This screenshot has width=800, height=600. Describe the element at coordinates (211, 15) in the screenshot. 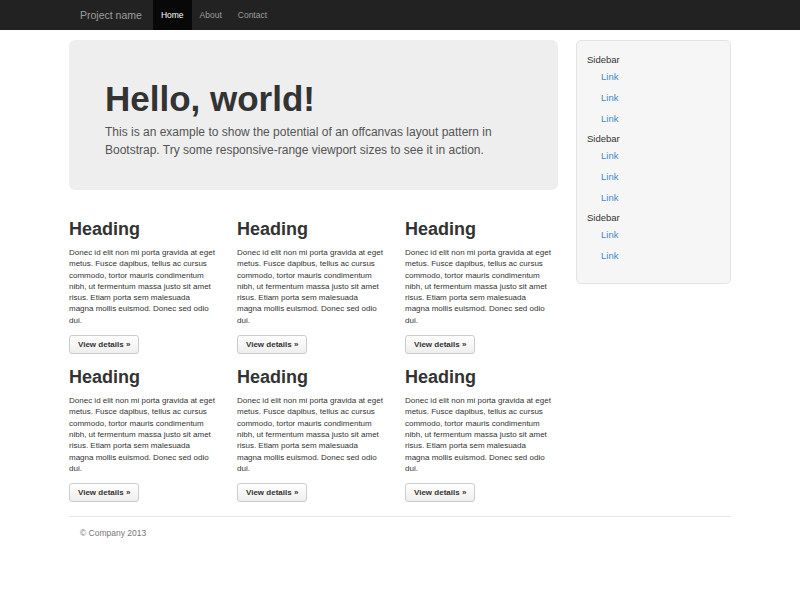

I see `nav-item-about: About` at that location.